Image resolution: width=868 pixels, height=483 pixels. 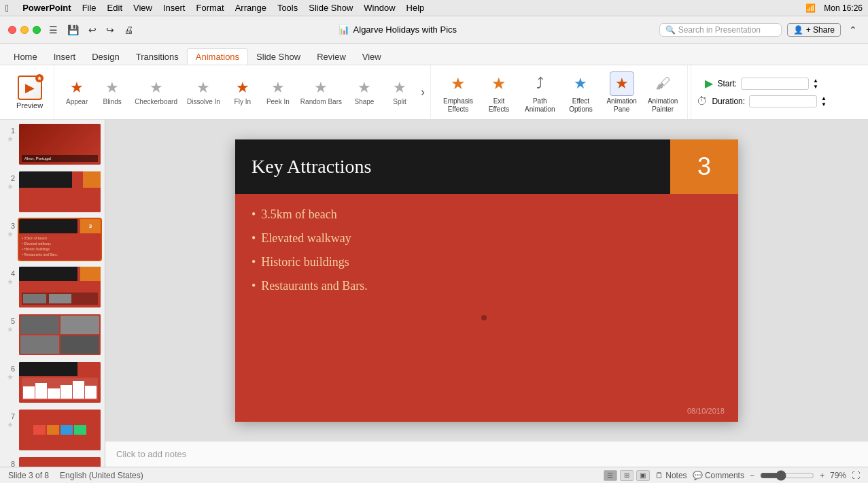 What do you see at coordinates (156, 93) in the screenshot?
I see `anim-checkerboard: ★ Checkerboard` at bounding box center [156, 93].